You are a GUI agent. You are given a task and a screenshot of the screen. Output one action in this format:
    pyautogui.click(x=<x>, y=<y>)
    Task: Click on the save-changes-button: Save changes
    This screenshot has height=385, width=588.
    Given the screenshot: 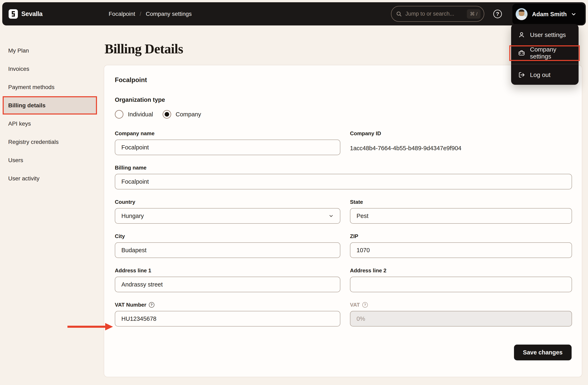 What is the action you would take?
    pyautogui.click(x=543, y=352)
    